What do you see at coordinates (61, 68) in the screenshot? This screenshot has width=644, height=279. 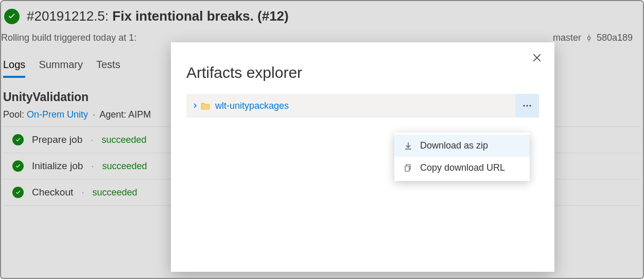 I see `tab-summary: Summary` at bounding box center [61, 68].